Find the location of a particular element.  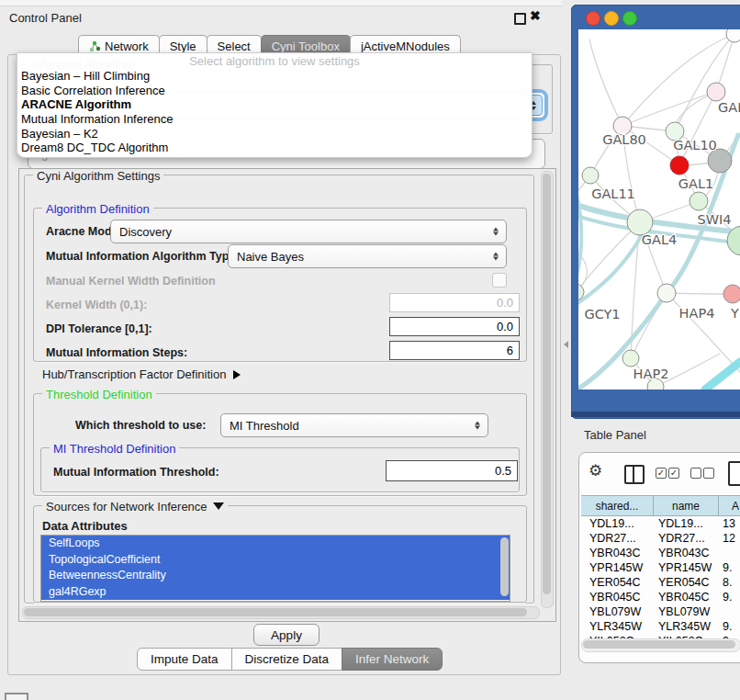

network-node-label: GAL80 is located at coordinates (624, 140).